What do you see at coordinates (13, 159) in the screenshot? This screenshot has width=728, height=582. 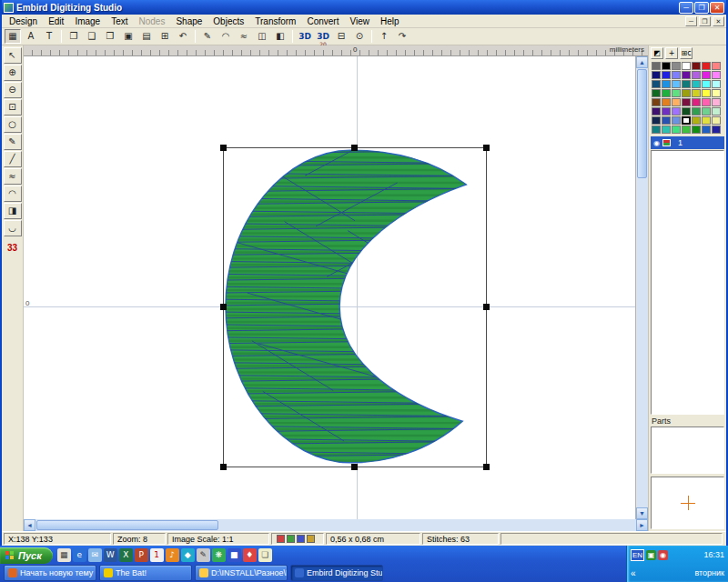 I see `line-tool: ╱` at bounding box center [13, 159].